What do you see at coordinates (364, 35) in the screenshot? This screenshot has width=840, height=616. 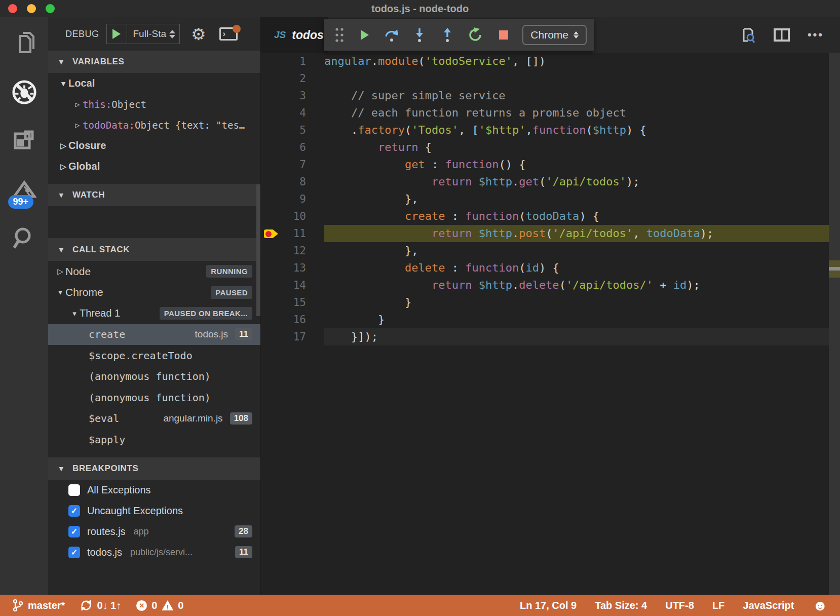 I see `continue-icon` at bounding box center [364, 35].